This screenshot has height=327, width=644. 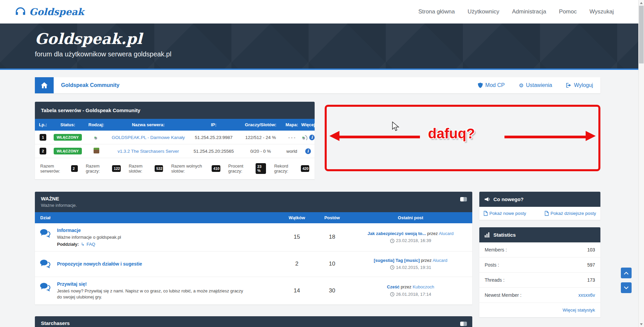 What do you see at coordinates (494, 280) in the screenshot?
I see `stat-label: Threads :` at bounding box center [494, 280].